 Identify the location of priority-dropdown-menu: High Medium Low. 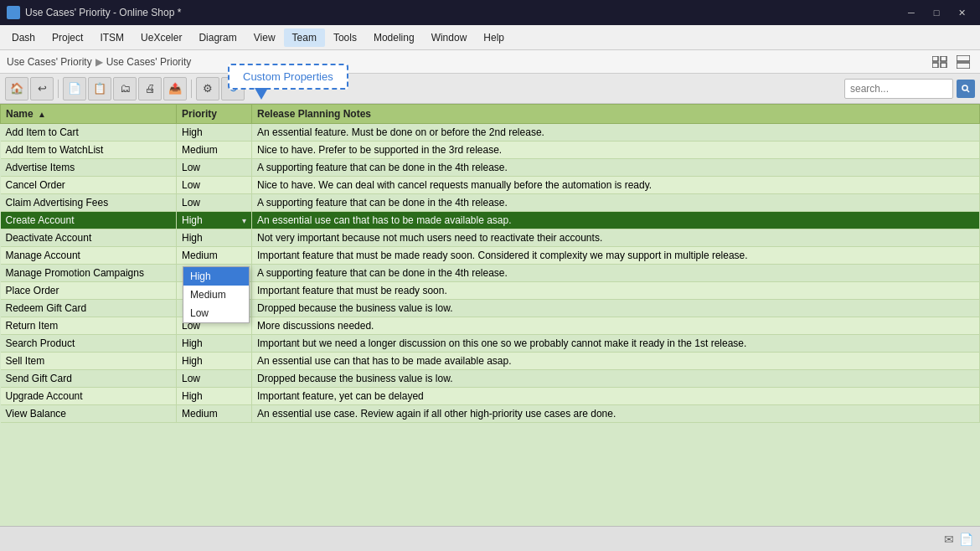
(216, 295).